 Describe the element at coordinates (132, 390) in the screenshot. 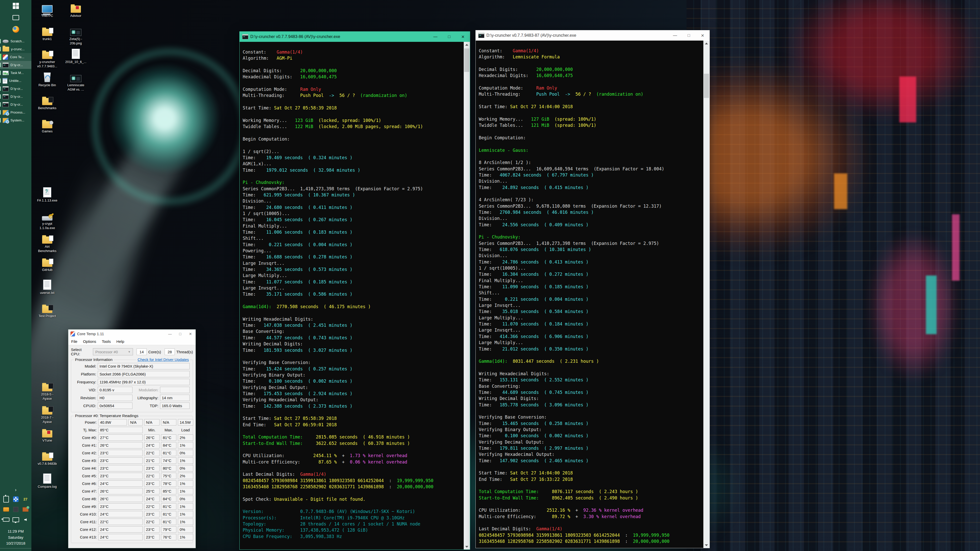

I see `vid-row: VID: 0.8195 v Modulation:` at that location.